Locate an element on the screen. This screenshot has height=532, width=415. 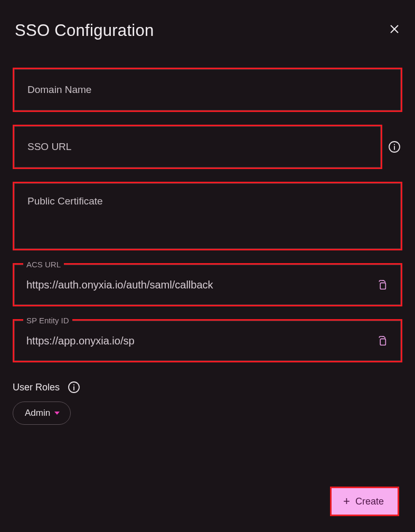
sso-url-input is located at coordinates (197, 147).